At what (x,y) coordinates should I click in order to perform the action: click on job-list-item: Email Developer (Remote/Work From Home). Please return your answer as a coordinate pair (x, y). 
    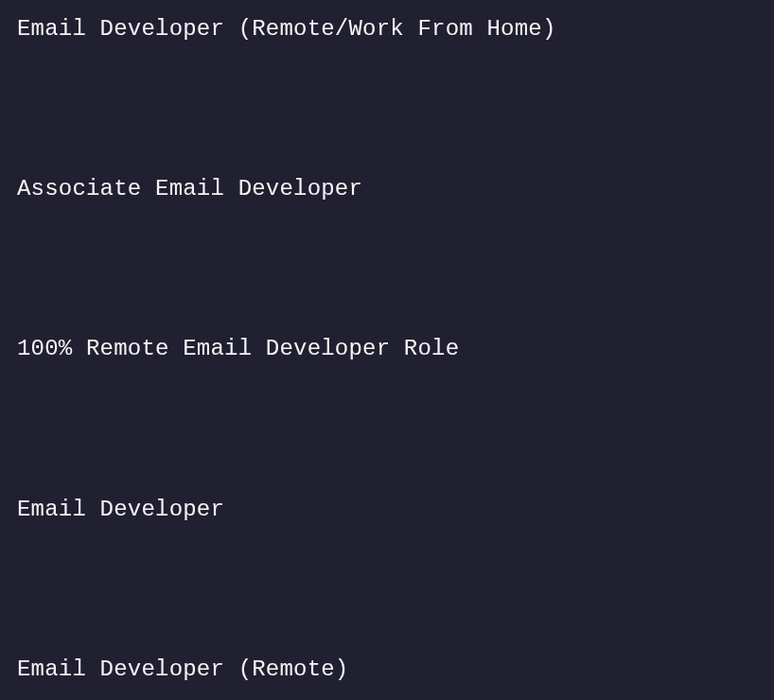
    Looking at the image, I should click on (396, 28).